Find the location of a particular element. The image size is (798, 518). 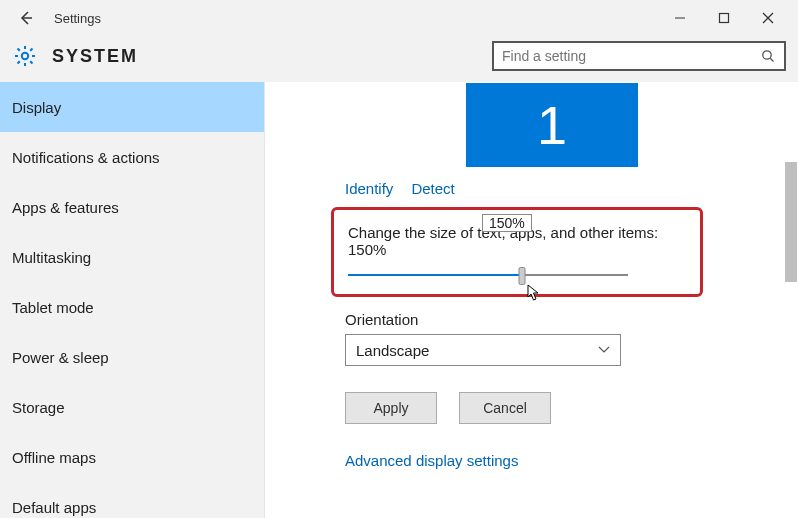

search-input is located at coordinates (631, 56).